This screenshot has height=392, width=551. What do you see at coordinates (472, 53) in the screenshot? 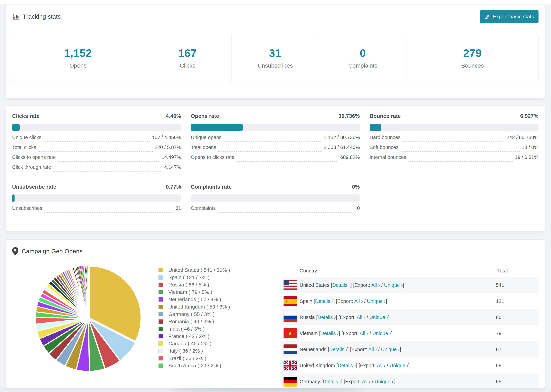
I see `stat-value: 279` at bounding box center [472, 53].